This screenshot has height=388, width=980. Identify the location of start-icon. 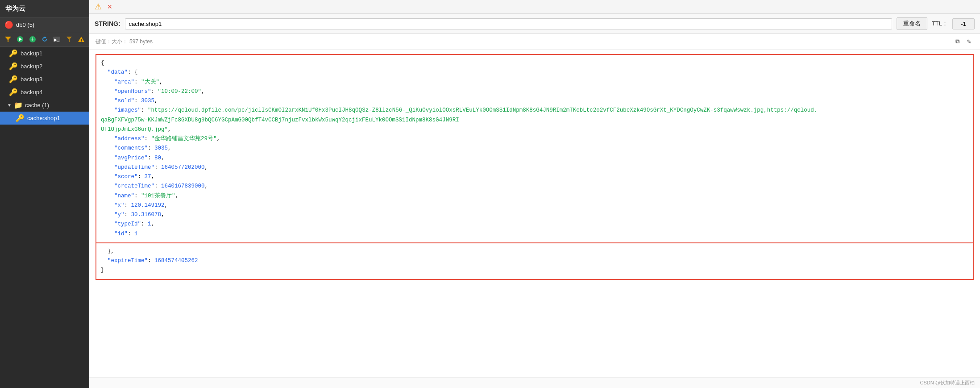
(20, 39).